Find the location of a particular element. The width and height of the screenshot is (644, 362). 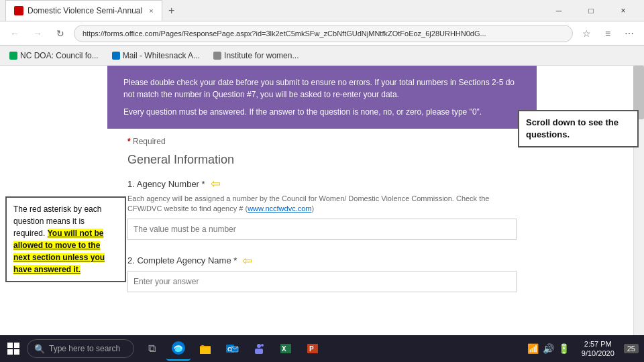

q1-link: www.nccfwdvc.com is located at coordinates (279, 208).